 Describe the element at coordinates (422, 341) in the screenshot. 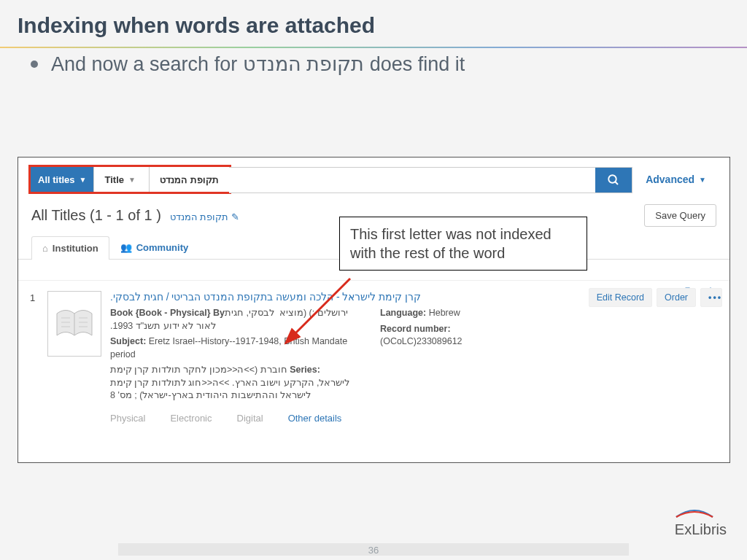

I see `recnum-value: (OCoLC)233089612` at that location.